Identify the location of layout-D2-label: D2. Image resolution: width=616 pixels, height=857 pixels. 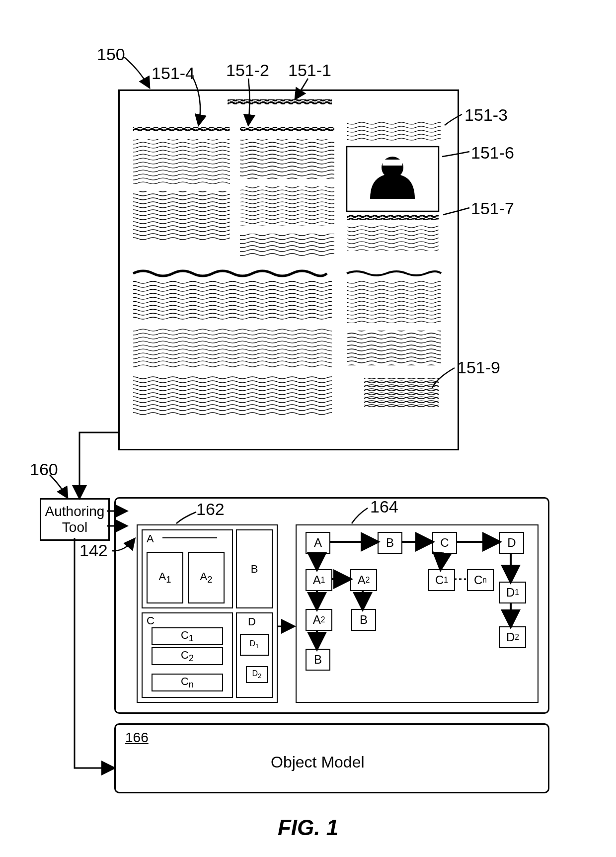
(257, 674).